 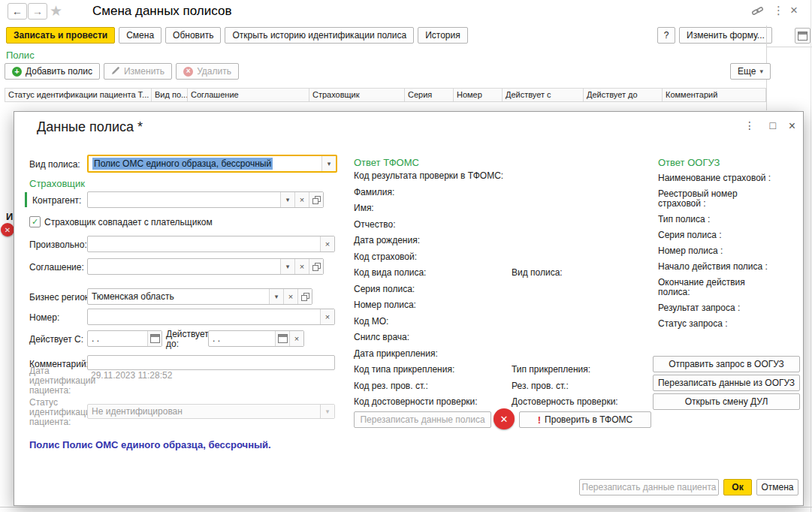 What do you see at coordinates (478, 95) in the screenshot?
I see `column-header-number: Номер` at bounding box center [478, 95].